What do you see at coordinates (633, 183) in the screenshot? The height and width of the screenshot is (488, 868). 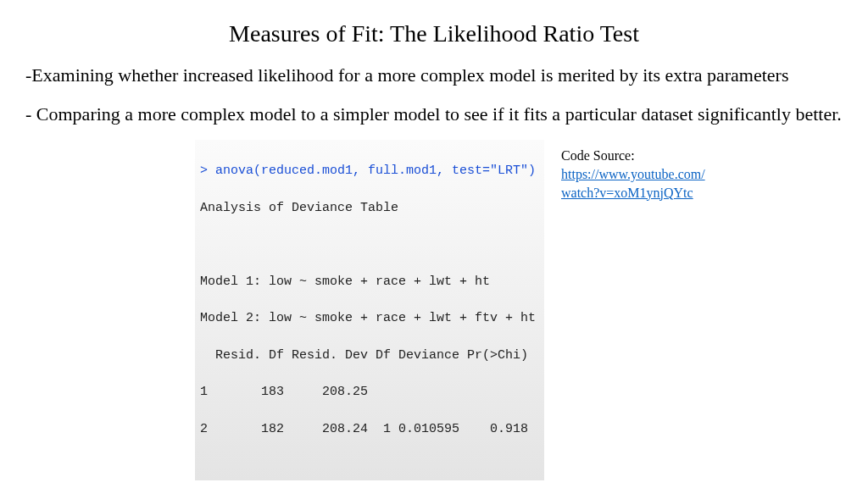 I see `code-source-link: https://www.youtube.com/watch?v=xoM1ynjQ…` at bounding box center [633, 183].